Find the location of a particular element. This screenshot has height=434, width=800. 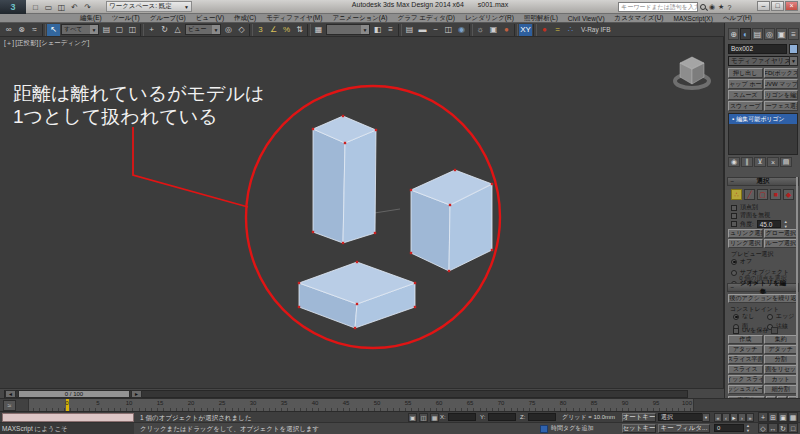

element-icon: ◆ is located at coordinates (788, 194).